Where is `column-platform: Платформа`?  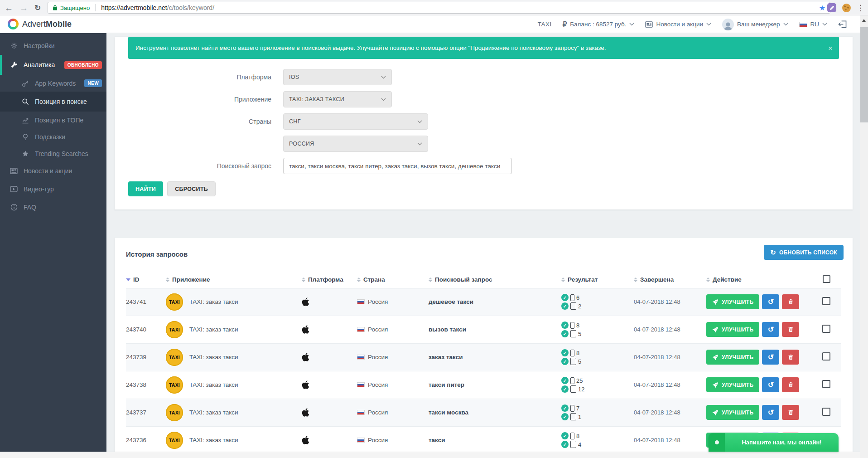
column-platform: Платформа is located at coordinates (329, 280).